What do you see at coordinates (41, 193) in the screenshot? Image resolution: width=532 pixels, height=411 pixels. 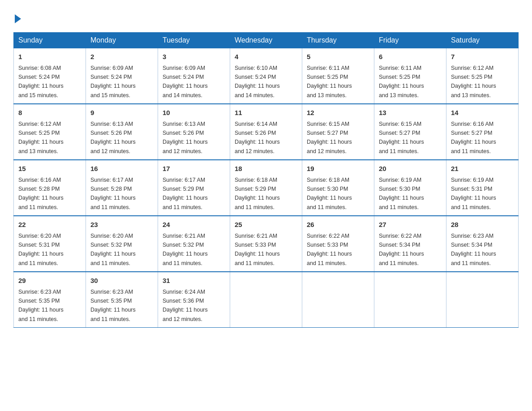 I see `day-info: Sunrise: 6:16 AMSunset: 5:28 PMDaylight:…` at bounding box center [41, 193].